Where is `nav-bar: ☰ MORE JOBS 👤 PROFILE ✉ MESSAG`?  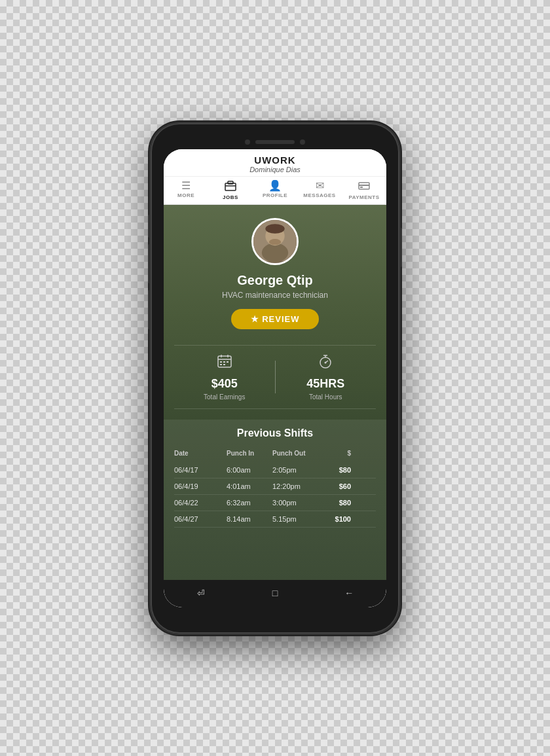
nav-bar: ☰ MORE JOBS 👤 PROFILE ✉ MESSAG is located at coordinates (275, 191).